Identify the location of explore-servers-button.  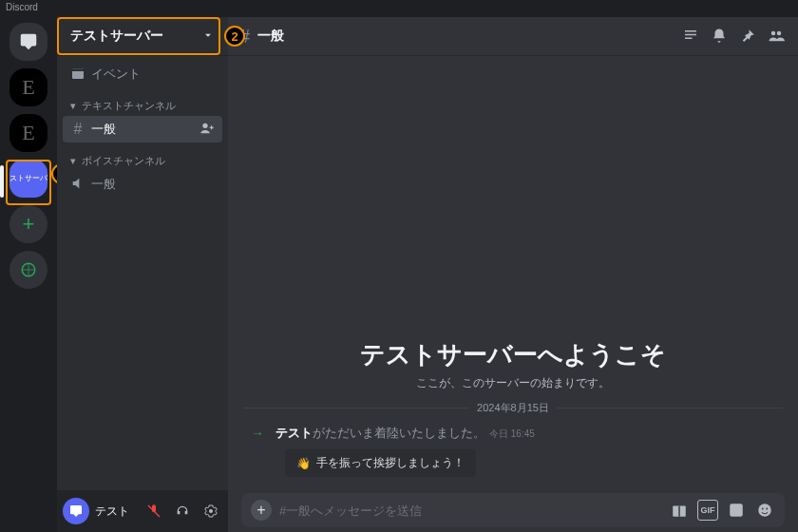
(28, 270).